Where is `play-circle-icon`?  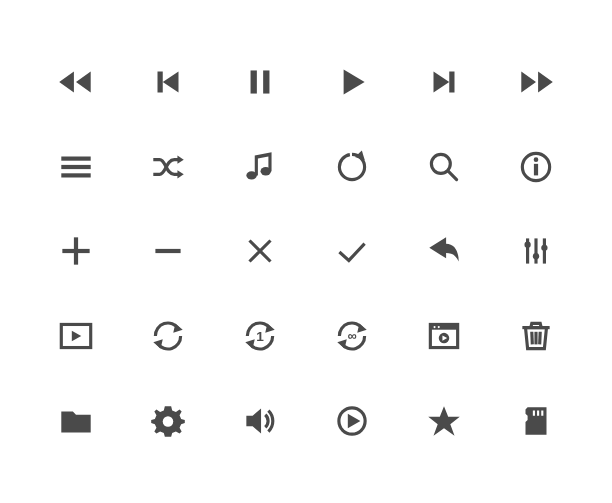 play-circle-icon is located at coordinates (352, 420).